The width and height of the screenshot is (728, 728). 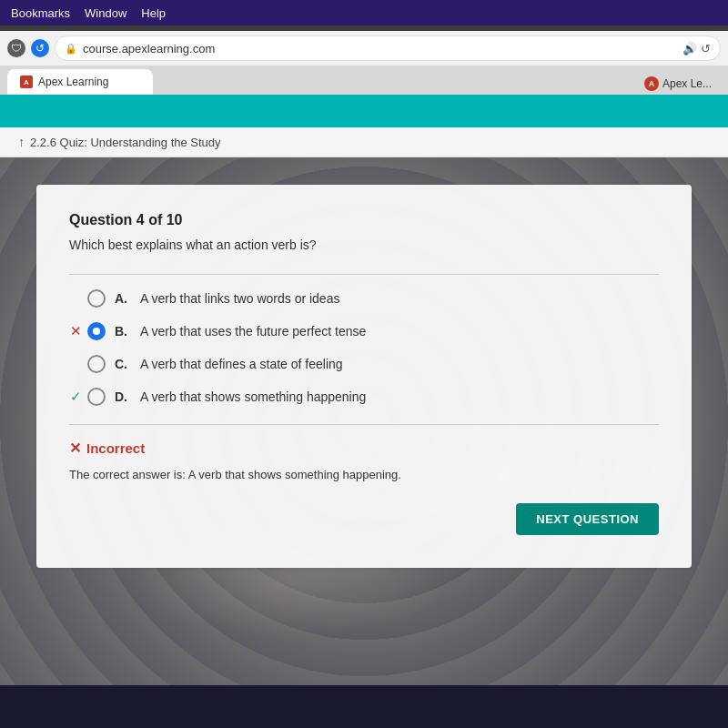 What do you see at coordinates (40, 13) in the screenshot?
I see `bookmarks-menu: Bookmarks` at bounding box center [40, 13].